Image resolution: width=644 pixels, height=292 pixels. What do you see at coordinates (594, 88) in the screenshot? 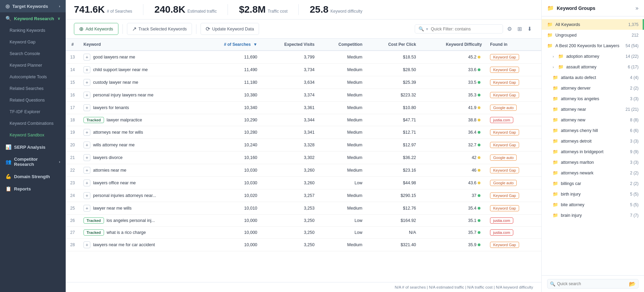
I see `group-name: attorney denver` at bounding box center [594, 88].